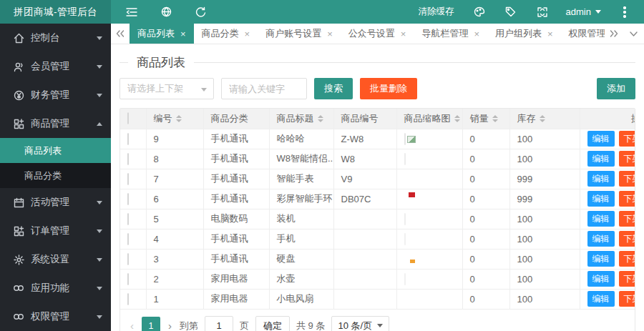 The height and width of the screenshot is (331, 644). What do you see at coordinates (378, 259) in the screenshot?
I see `table-row: 3 手机通讯 硬盘 0 100 编辑 下架 删除` at bounding box center [378, 259].